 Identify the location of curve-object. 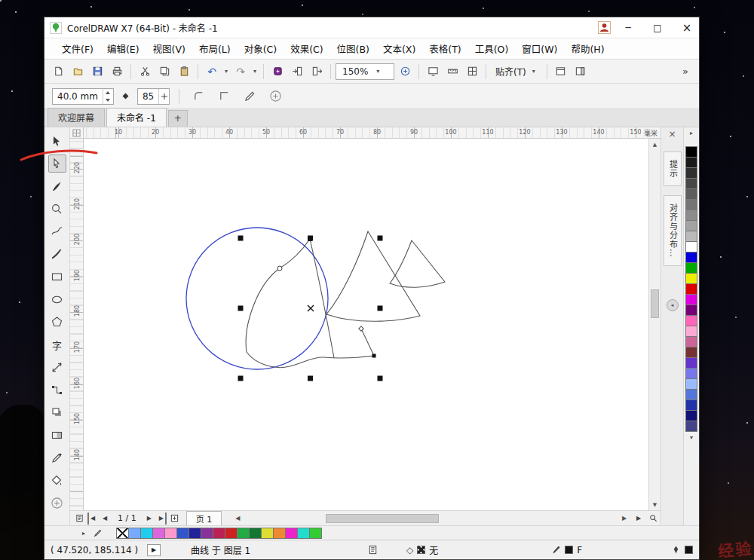
(345, 300).